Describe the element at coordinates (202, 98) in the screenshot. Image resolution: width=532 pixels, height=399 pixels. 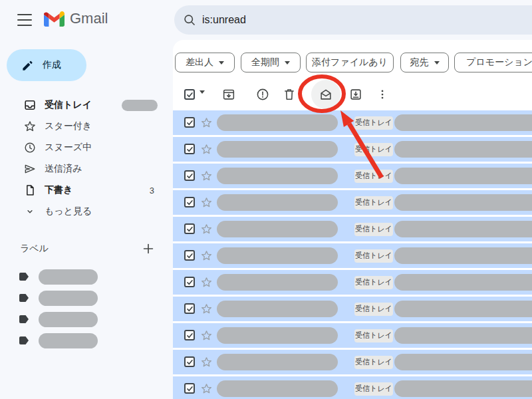
I see `select-dropdown-caret` at that location.